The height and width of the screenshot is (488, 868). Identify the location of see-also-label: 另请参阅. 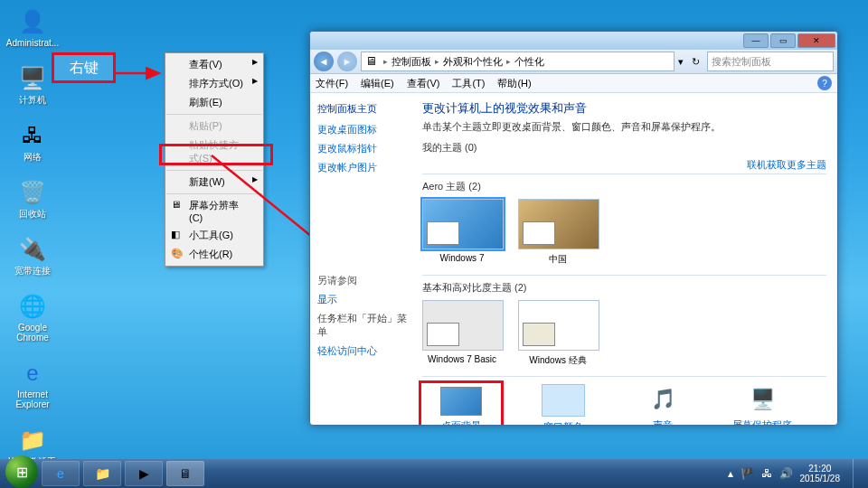
(364, 280).